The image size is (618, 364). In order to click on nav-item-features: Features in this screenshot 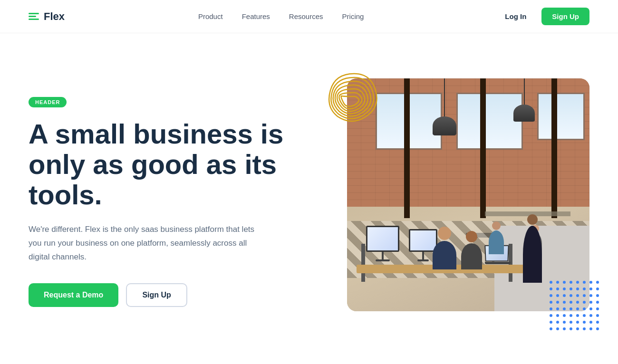, I will do `click(256, 16)`.